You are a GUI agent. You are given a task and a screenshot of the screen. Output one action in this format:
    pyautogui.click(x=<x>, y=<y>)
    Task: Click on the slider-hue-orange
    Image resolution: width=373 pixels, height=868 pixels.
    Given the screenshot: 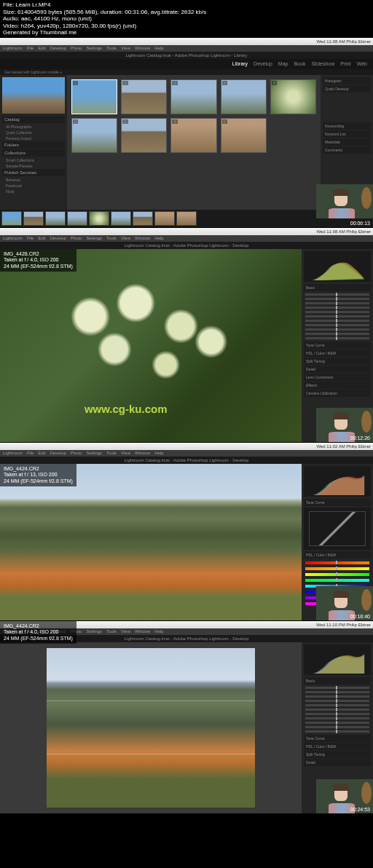 What is the action you would take?
    pyautogui.click(x=337, y=569)
    